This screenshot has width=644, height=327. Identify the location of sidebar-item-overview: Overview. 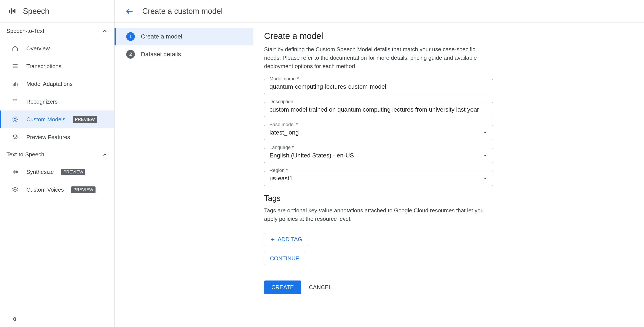
(57, 49).